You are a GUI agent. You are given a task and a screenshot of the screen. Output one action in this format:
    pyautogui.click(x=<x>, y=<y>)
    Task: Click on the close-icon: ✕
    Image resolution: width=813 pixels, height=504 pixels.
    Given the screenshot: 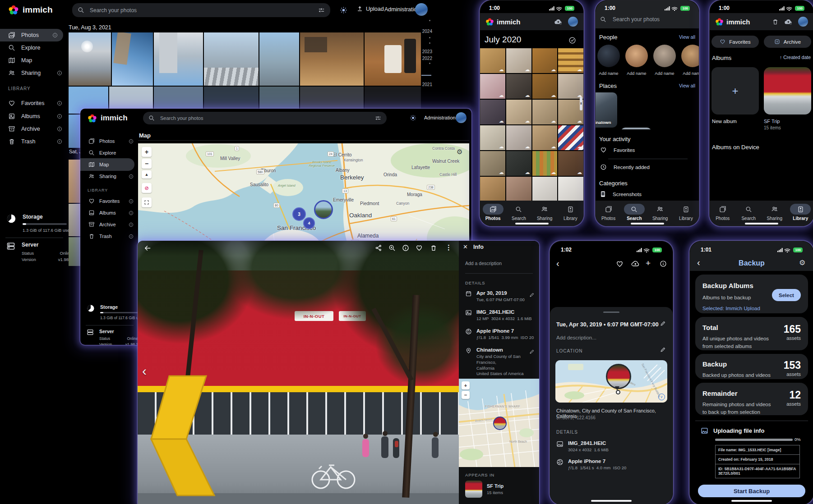 What is the action you would take?
    pyautogui.click(x=466, y=247)
    